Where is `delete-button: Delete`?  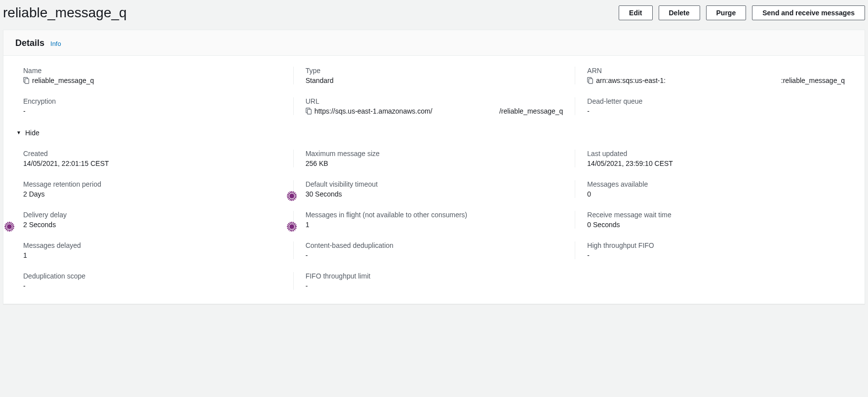
delete-button: Delete is located at coordinates (679, 13).